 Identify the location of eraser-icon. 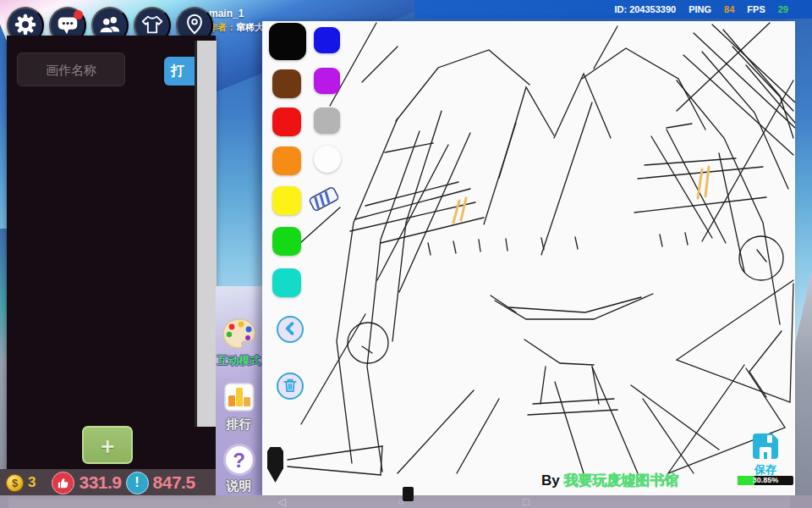
(324, 212).